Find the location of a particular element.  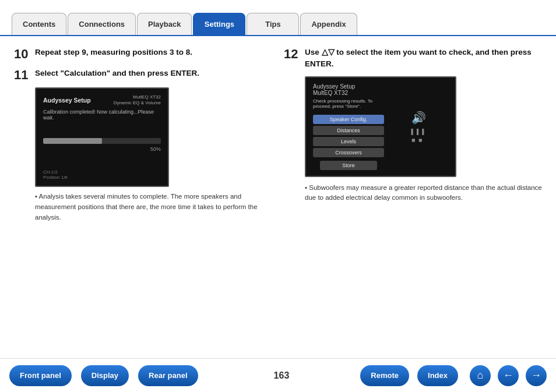

screen11-title: Audyssey Setup is located at coordinates (67, 100).